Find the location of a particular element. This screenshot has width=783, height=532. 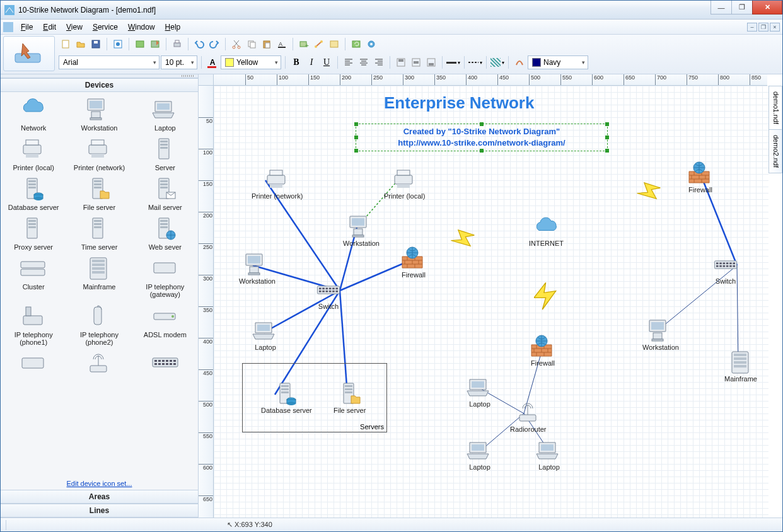

wizard-button is located at coordinates (118, 44).